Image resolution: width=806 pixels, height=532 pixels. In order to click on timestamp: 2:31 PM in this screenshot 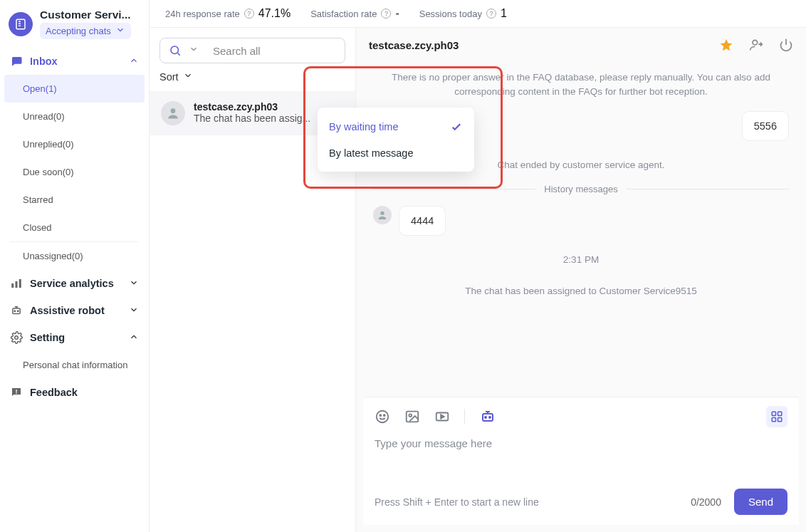, I will do `click(581, 260)`.